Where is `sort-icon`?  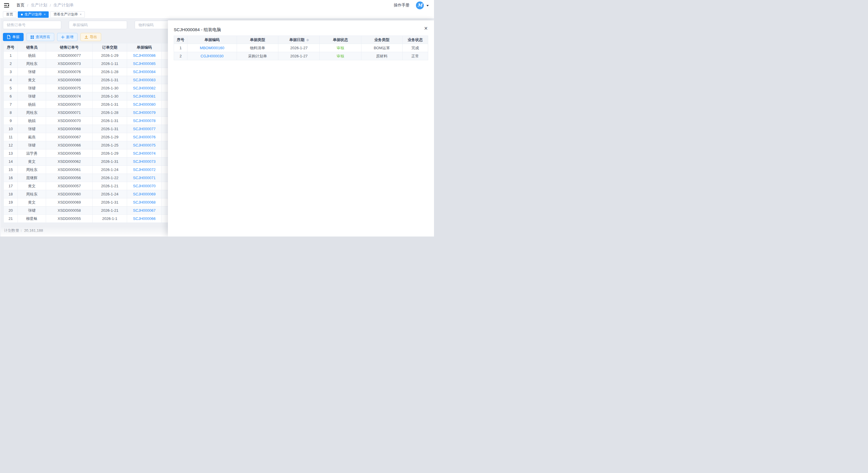
sort-icon is located at coordinates (307, 40).